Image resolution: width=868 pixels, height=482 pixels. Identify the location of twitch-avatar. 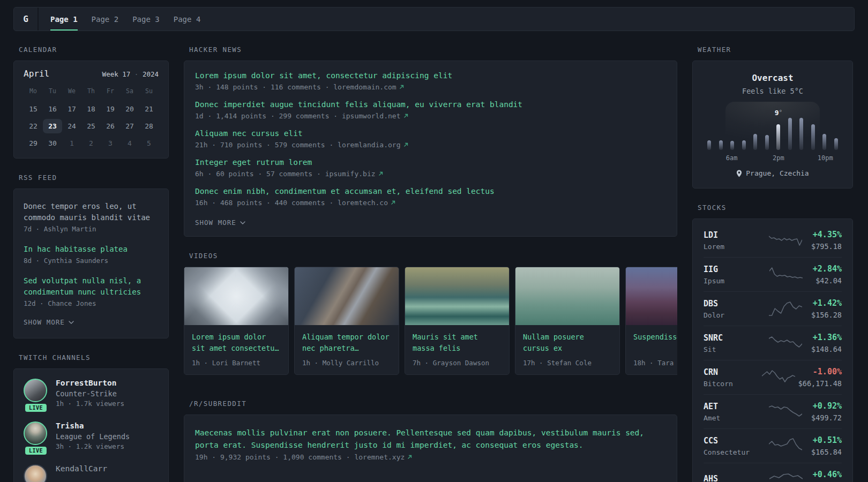
(35, 433).